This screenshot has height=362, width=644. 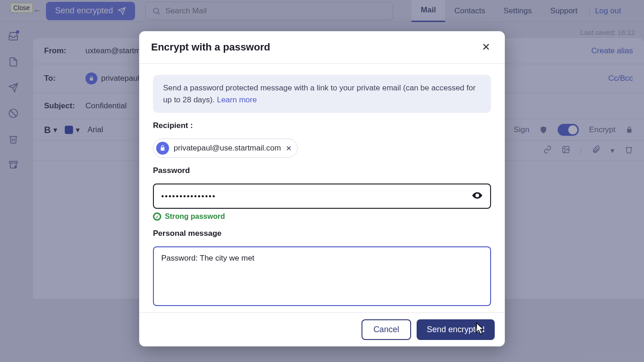 What do you see at coordinates (322, 234) in the screenshot?
I see `personal-message-label: Personal message` at bounding box center [322, 234].